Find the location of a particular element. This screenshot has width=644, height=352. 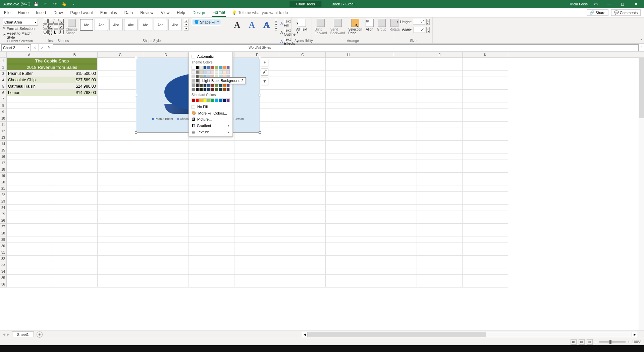

width-input: 5" is located at coordinates (419, 30).